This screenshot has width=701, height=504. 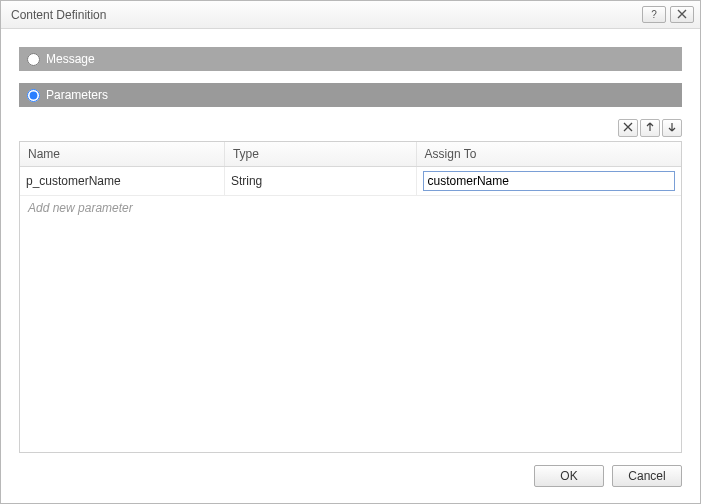 I want to click on add-new-parameter: Add new parameter, so click(x=350, y=208).